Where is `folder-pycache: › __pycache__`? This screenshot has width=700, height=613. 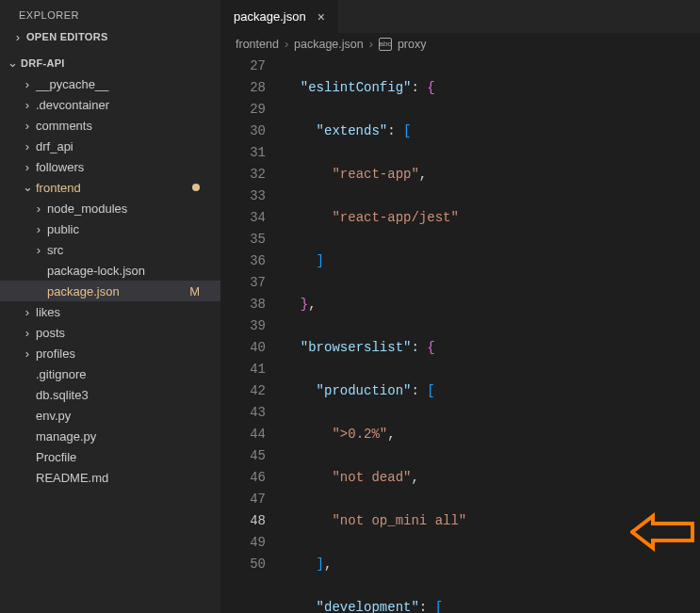
folder-pycache: › __pycache__ is located at coordinates (110, 84).